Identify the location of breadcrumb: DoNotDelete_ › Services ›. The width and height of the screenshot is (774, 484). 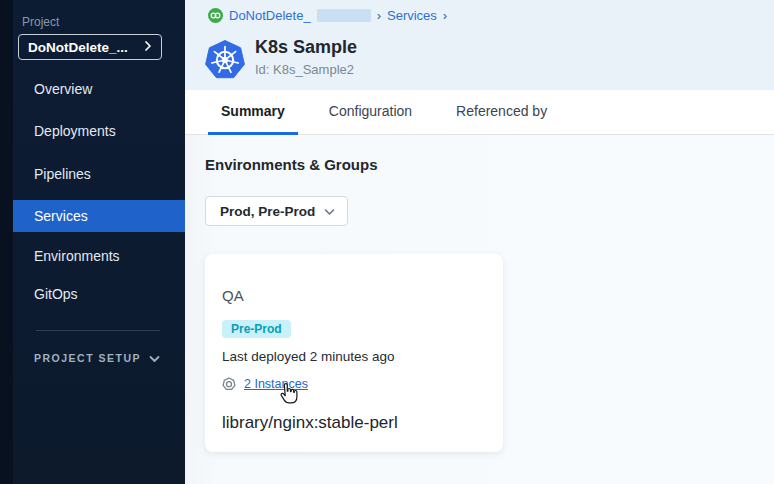
(328, 16).